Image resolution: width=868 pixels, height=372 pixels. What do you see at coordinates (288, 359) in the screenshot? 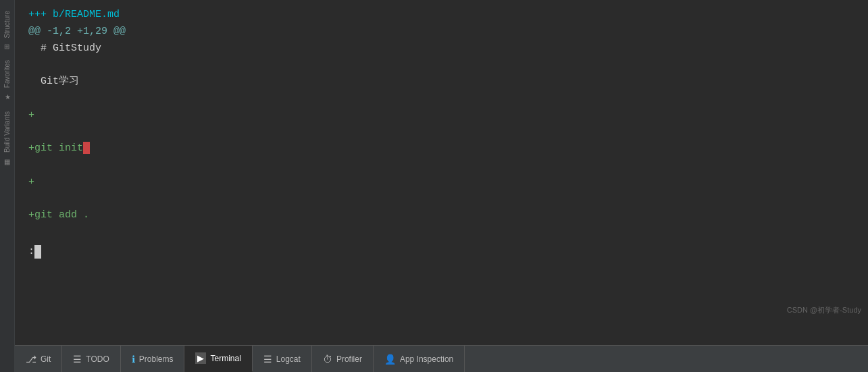
I see `tab-logcat-label: Logcat` at bounding box center [288, 359].